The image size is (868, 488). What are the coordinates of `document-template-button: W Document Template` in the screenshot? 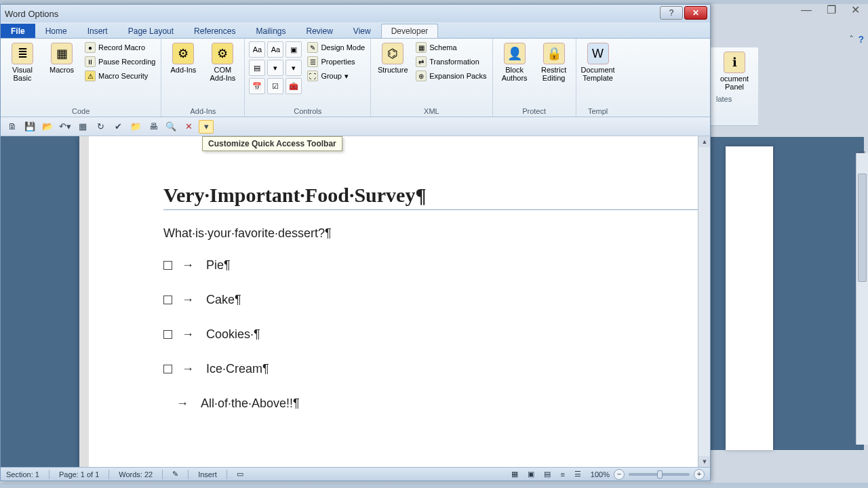 It's located at (598, 62).